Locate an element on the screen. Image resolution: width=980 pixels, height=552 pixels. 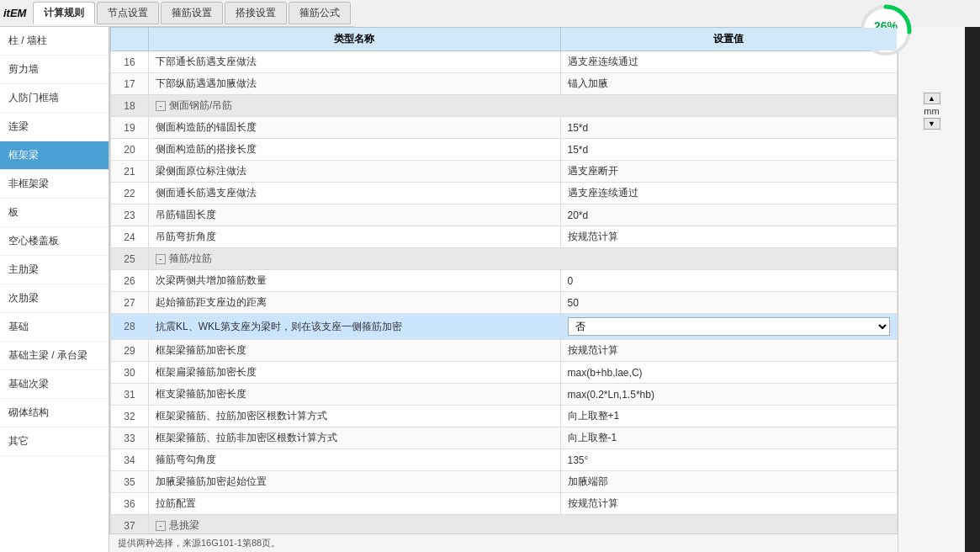
sidebar-item-non-frame: 非框架梁 is located at coordinates (54, 184).